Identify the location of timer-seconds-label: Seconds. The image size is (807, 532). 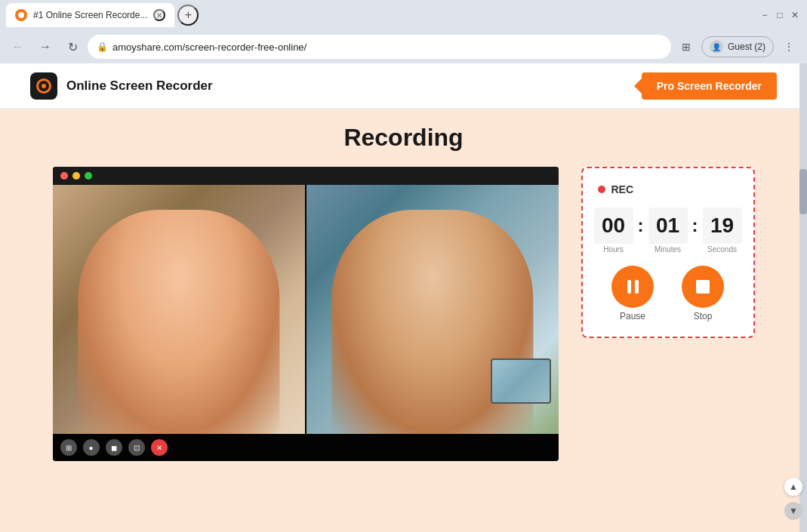
(722, 249).